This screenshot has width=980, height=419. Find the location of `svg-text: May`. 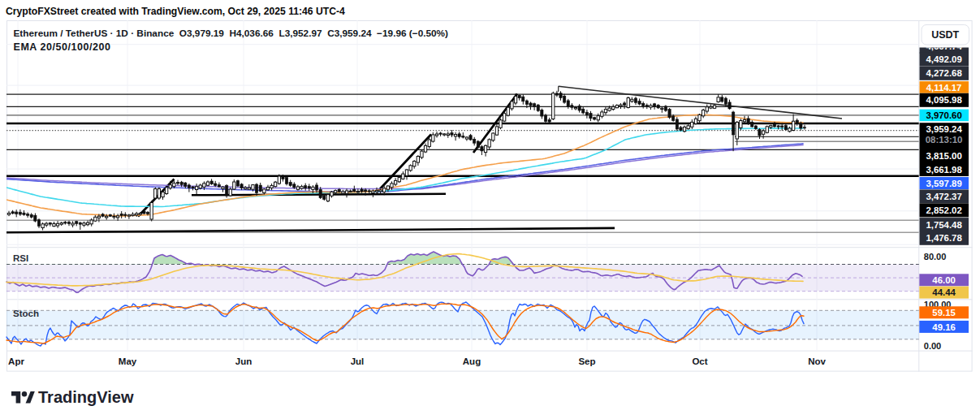

svg-text: May is located at coordinates (128, 361).